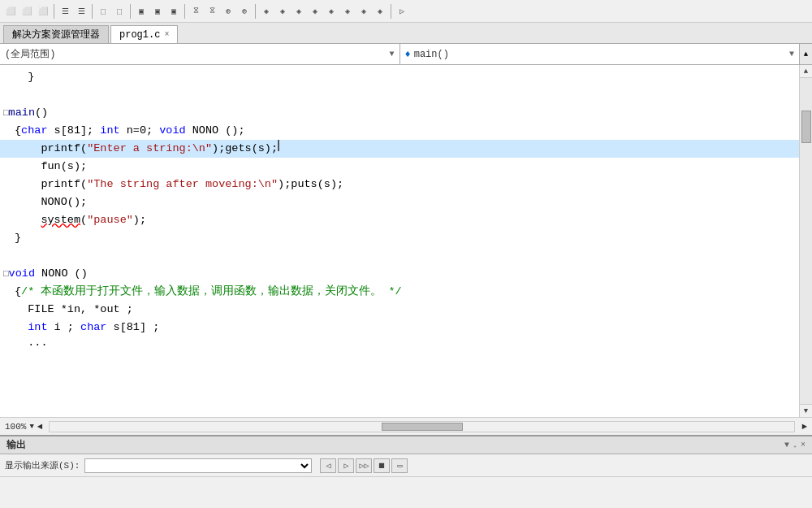 Image resolution: width=812 pixels, height=508 pixels. I want to click on output-icon-forward2: ▷▷, so click(364, 466).